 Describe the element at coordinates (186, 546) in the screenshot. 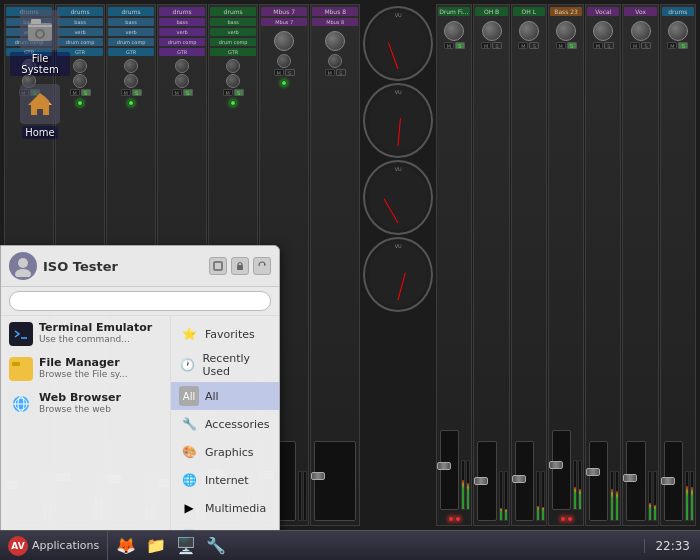

I see `terminal-taskbar-icon: 🖥️` at that location.